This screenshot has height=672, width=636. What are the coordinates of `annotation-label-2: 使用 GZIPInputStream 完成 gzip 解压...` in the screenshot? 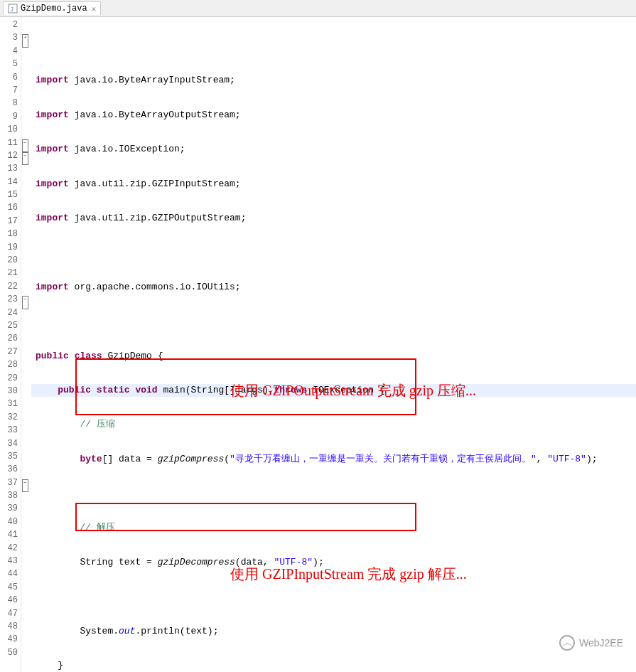 It's located at (348, 575).